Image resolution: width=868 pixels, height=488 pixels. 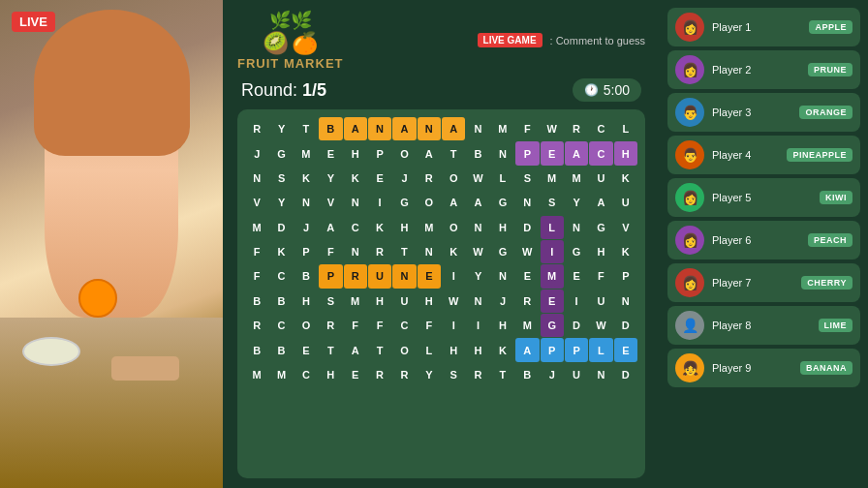 I want to click on round-row: Round: 1/5 🕐 5:00, so click(x=442, y=90).